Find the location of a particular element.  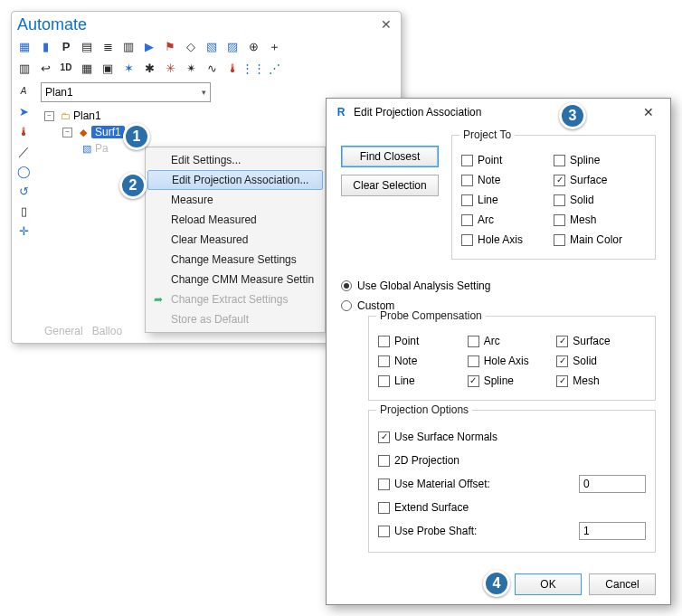

p-icon: P is located at coordinates (66, 46).